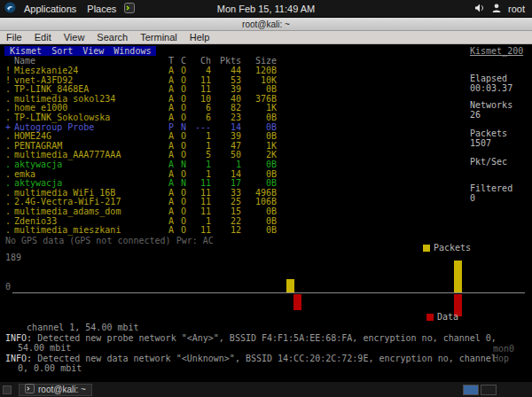  I want to click on server-tab: Kismet_200, so click(497, 51).